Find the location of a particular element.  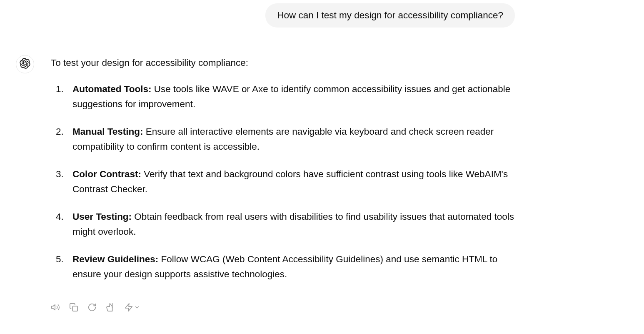

regenerate-button is located at coordinates (92, 308).